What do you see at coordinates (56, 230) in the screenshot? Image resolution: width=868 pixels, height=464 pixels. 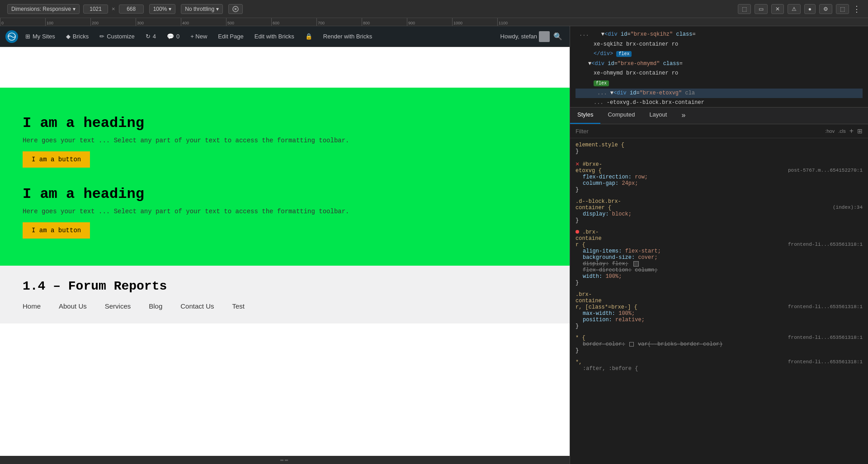 I see `button-2: I am a button` at bounding box center [56, 230].